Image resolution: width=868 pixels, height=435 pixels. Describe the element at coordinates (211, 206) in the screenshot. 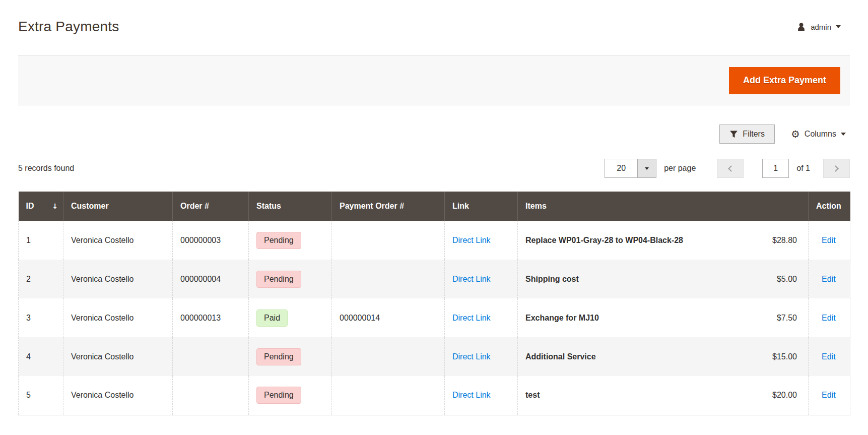

I see `column-header-order-number: Order #` at that location.